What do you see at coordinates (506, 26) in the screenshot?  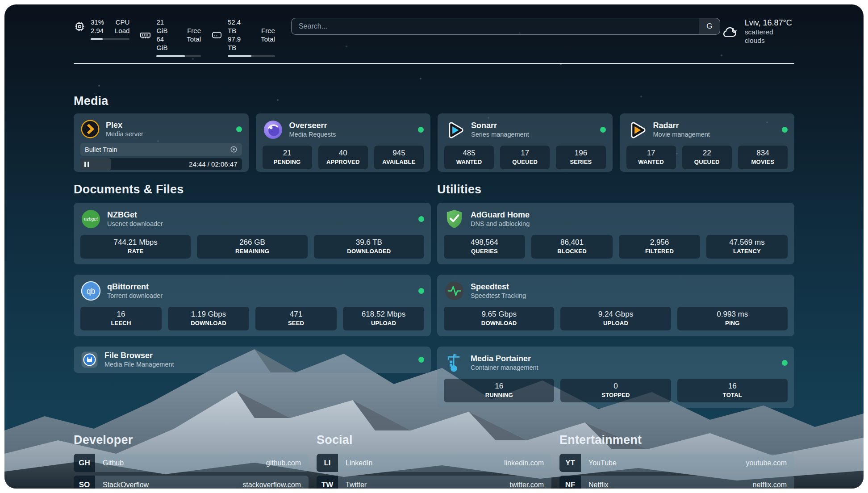 I see `search-bar: G` at bounding box center [506, 26].